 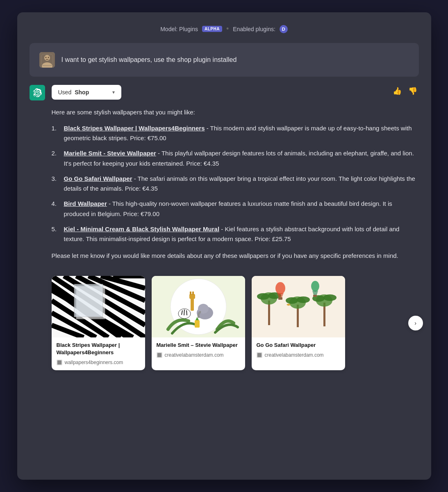 I want to click on product-card-site: wallpapers4beginners.com, so click(x=98, y=362).